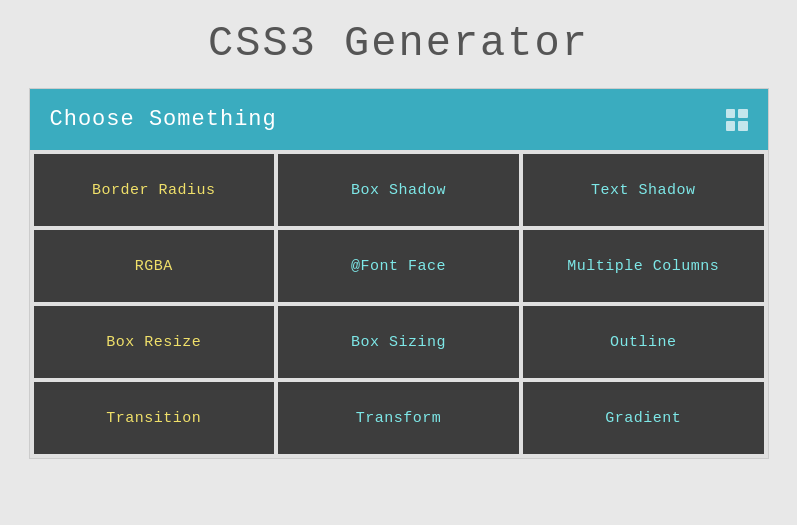  What do you see at coordinates (164, 120) in the screenshot?
I see `header-title: Choose Something` at bounding box center [164, 120].